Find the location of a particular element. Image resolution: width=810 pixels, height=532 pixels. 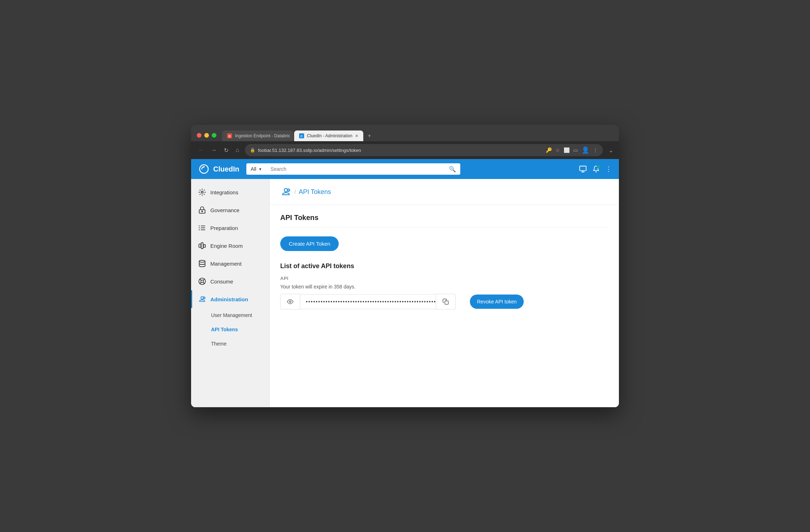

svg-text: D is located at coordinates (230, 136).